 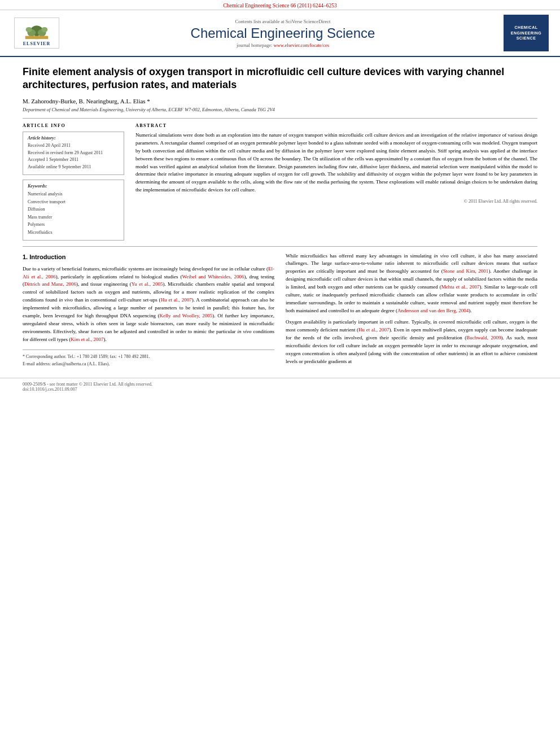 I want to click on footer-doi: doi:10.1016/j.ces.2011.09.007, so click(x=280, y=390).